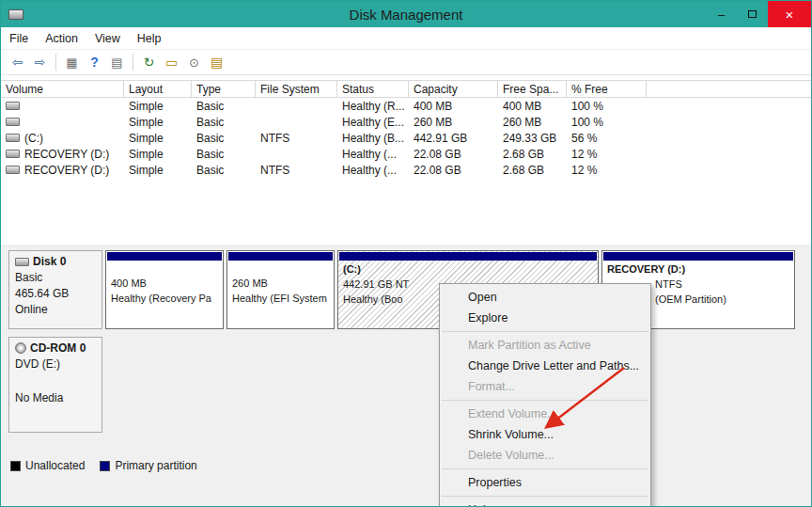 This screenshot has width=812, height=507. I want to click on cdrom-status: No Media, so click(58, 398).